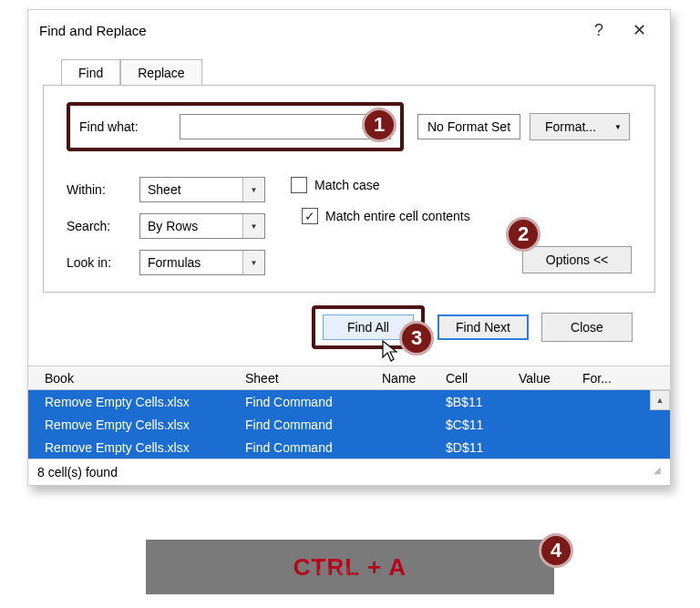  Describe the element at coordinates (103, 263) in the screenshot. I see `lookin-label: Look in:` at that location.